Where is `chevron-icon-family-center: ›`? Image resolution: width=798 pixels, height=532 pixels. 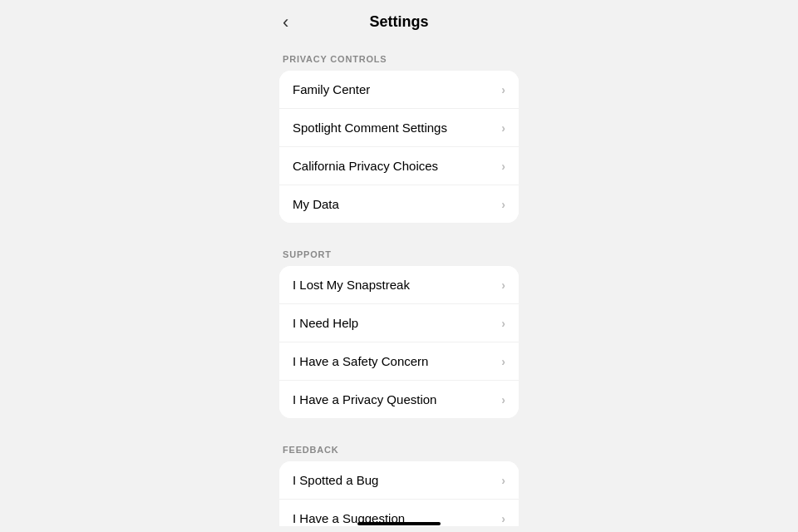
chevron-icon-family-center: › is located at coordinates (504, 90).